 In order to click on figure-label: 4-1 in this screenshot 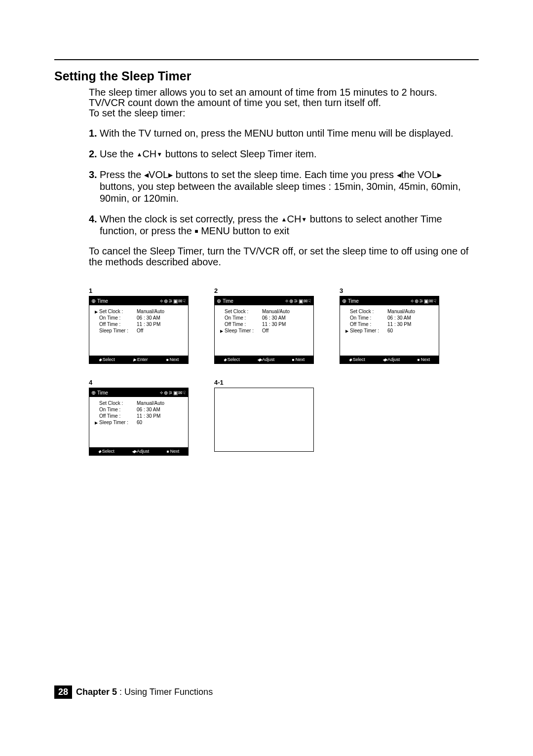, I will do `click(266, 383)`.